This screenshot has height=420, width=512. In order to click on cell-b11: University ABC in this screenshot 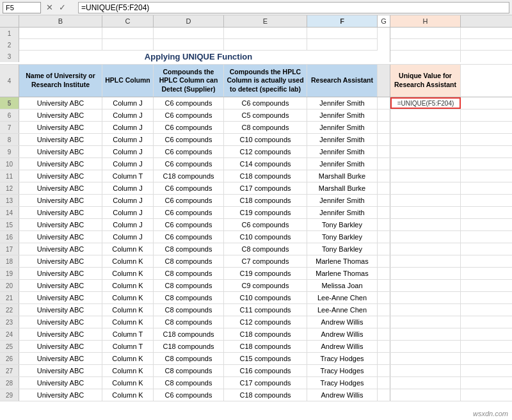, I will do `click(61, 176)`.